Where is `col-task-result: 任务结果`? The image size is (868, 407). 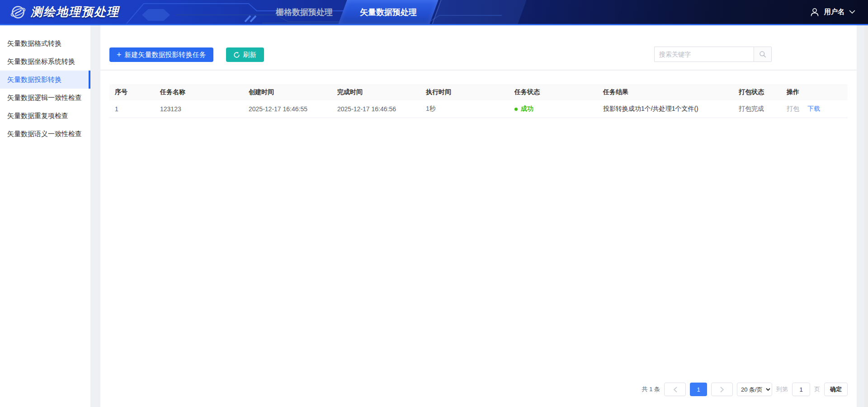
col-task-result: 任务结果 is located at coordinates (665, 92).